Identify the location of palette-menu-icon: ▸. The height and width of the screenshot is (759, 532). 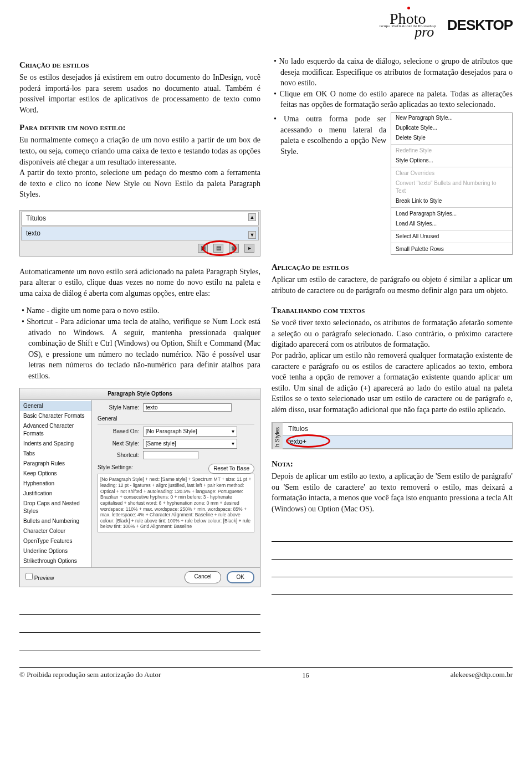
(249, 248).